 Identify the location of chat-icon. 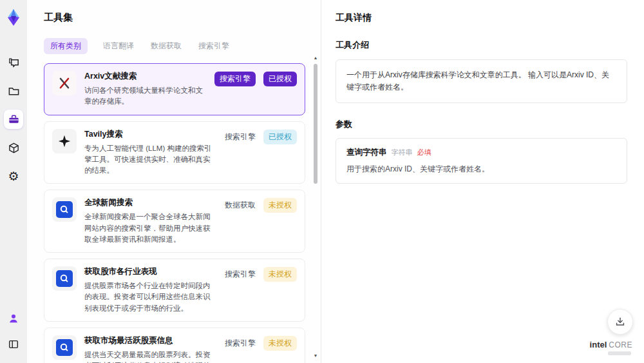
(14, 63).